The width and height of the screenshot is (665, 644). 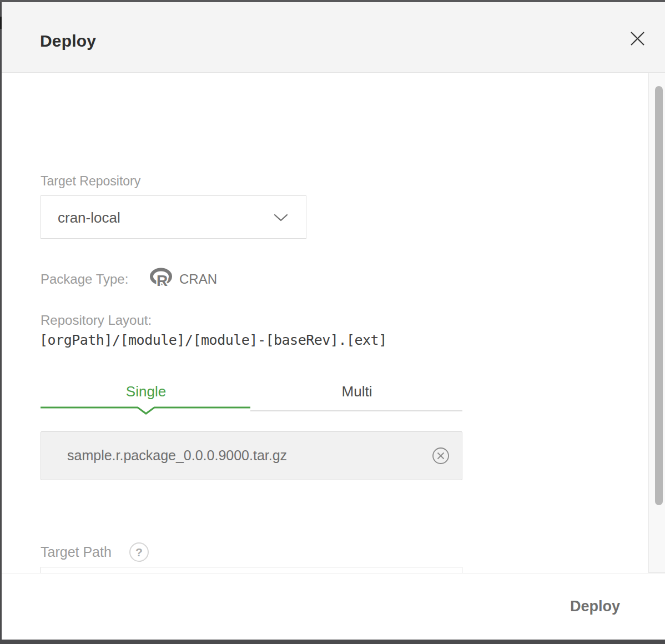 I want to click on target-repository-label: Target Repository, so click(x=90, y=181).